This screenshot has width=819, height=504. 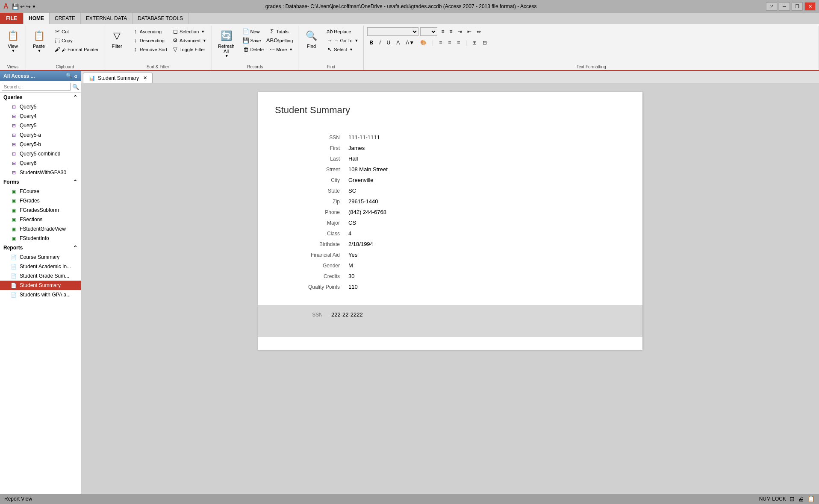 I want to click on italic-btn: I, so click(x=380, y=43).